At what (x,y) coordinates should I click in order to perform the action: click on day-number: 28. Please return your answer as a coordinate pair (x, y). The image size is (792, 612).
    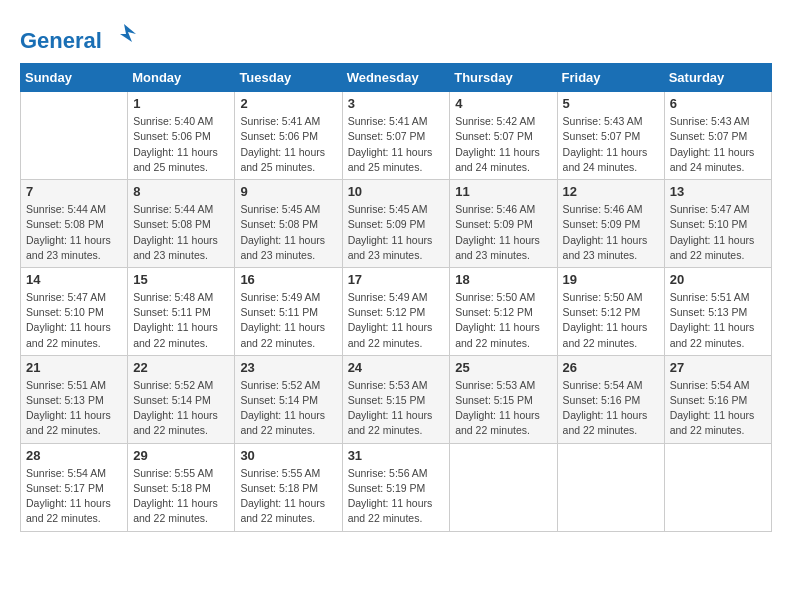
    Looking at the image, I should click on (74, 456).